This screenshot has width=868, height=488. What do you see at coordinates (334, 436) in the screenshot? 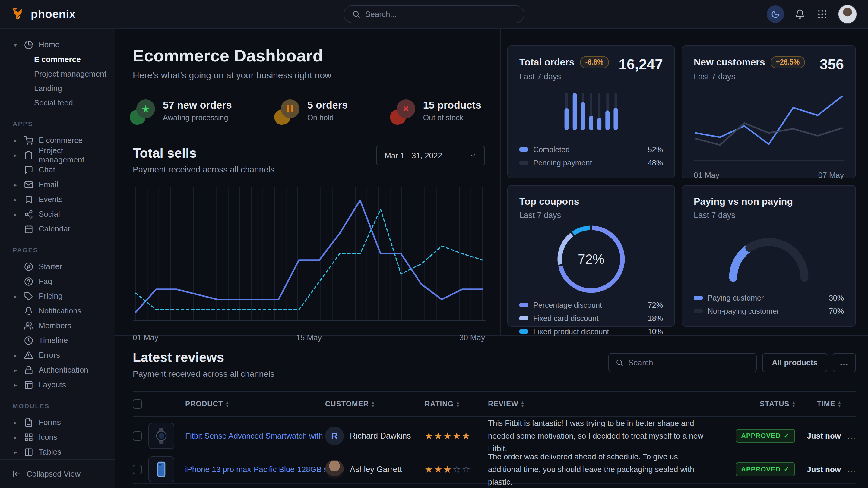
I see `customer-avatar: R` at bounding box center [334, 436].